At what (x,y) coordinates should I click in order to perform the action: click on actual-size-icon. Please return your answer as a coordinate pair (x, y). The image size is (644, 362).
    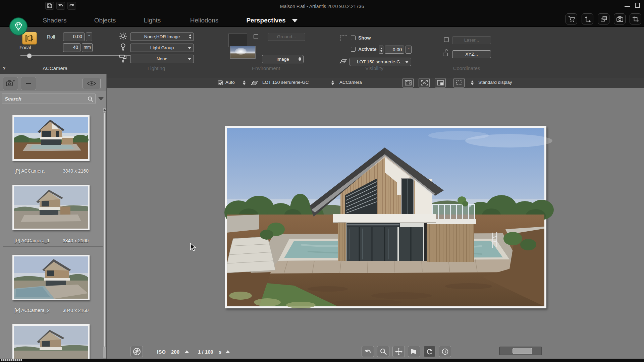
    Looking at the image, I should click on (440, 83).